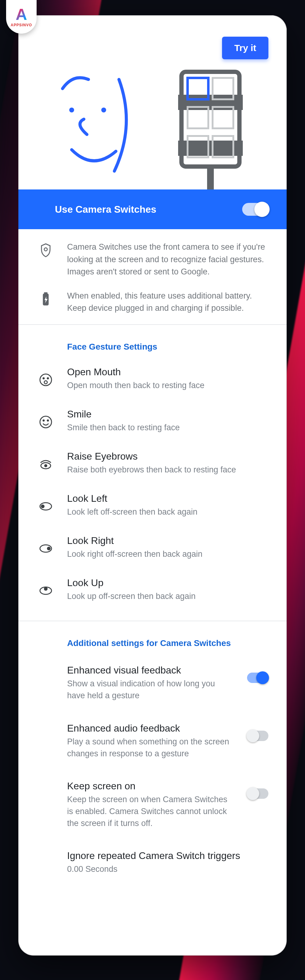  Describe the element at coordinates (94, 124) in the screenshot. I see `face-icon` at that location.